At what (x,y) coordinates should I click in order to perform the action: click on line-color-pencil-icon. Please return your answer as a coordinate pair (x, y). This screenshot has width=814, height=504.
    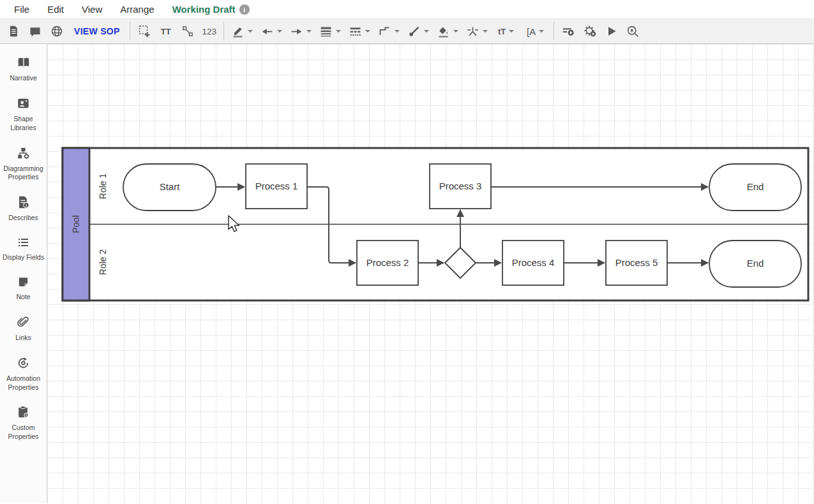
    Looking at the image, I should click on (237, 32).